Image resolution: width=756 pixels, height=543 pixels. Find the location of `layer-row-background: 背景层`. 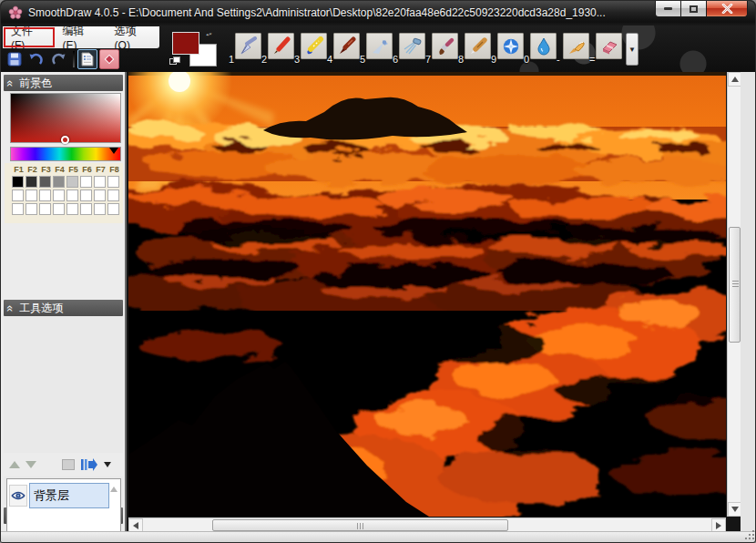

layer-row-background: 背景层 is located at coordinates (69, 496).